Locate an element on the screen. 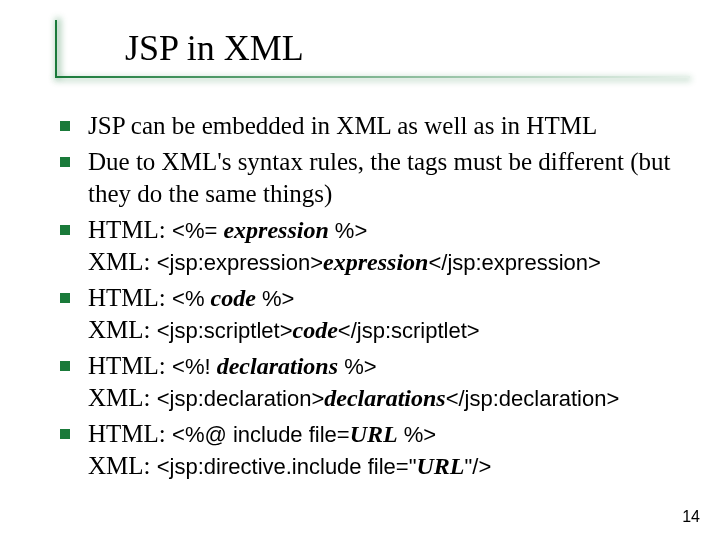  code-pre: <jsp:directive.include file=" is located at coordinates (287, 466).